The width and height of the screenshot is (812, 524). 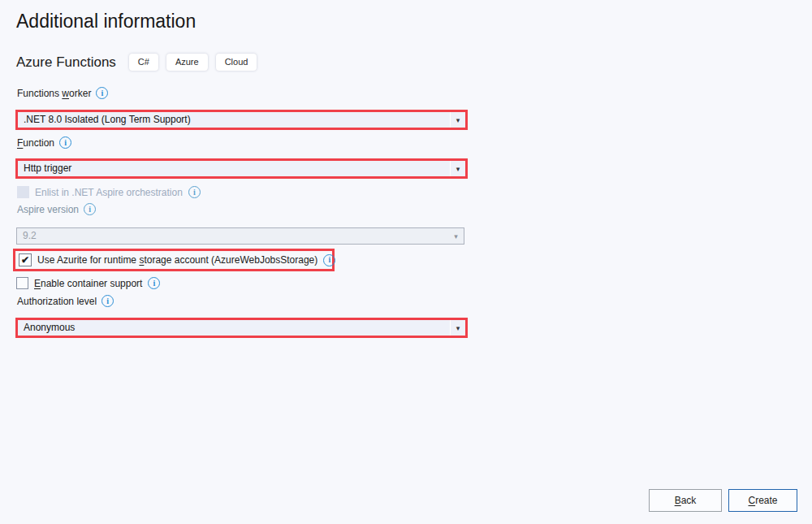 What do you see at coordinates (44, 143) in the screenshot?
I see `function-label: Function i` at bounding box center [44, 143].